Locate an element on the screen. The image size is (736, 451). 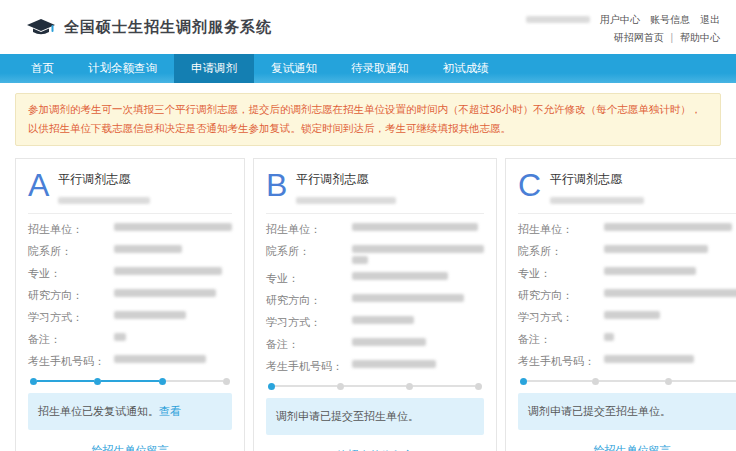
link-user-center: 用户中心 is located at coordinates (620, 20).